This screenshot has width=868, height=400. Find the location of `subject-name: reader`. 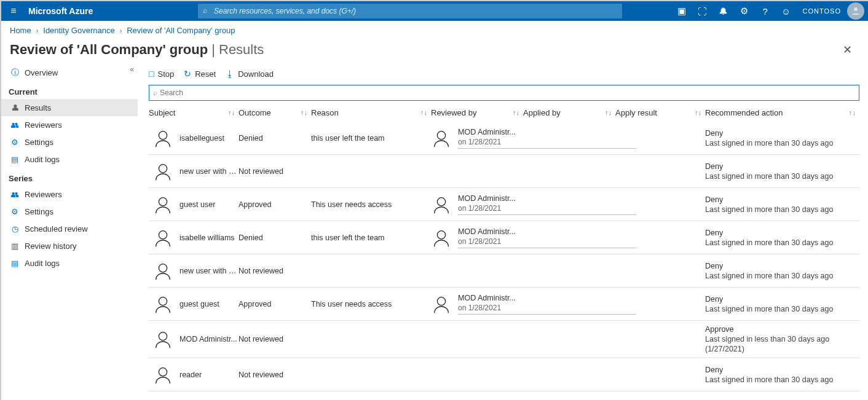

subject-name: reader is located at coordinates (191, 375).